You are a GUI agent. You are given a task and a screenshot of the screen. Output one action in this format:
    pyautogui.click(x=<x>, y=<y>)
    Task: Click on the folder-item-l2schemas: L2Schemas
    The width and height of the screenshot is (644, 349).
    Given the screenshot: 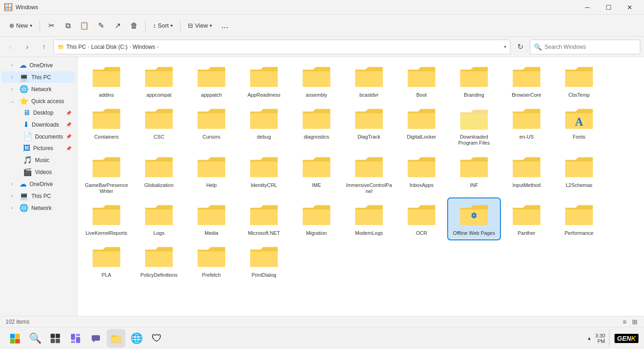 What is the action you would take?
    pyautogui.click(x=579, y=174)
    